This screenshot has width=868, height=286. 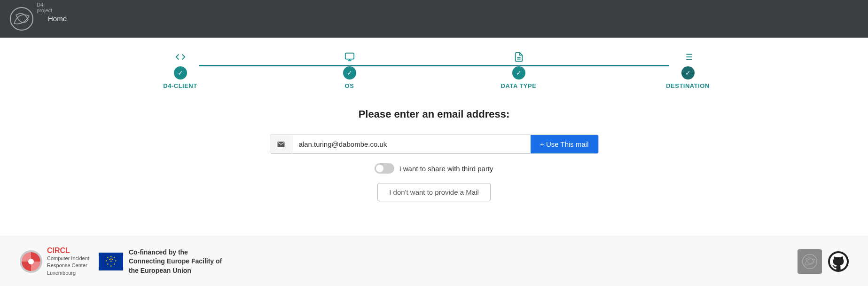 What do you see at coordinates (434, 144) in the screenshot?
I see `email-input-row: + Use This mail` at bounding box center [434, 144].